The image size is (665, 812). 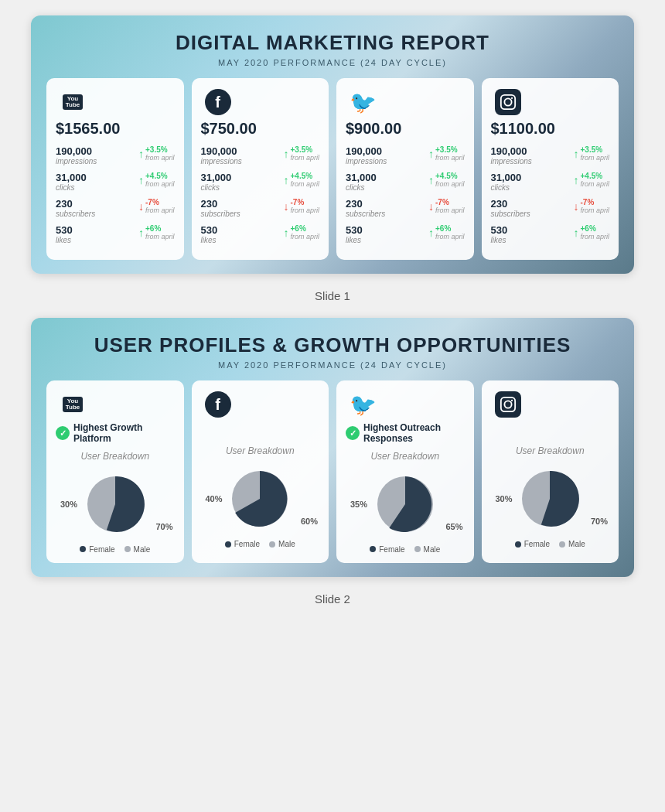 I want to click on tw-stat-subscribers: 230 subscribers ↓ -7% from april, so click(x=405, y=208).